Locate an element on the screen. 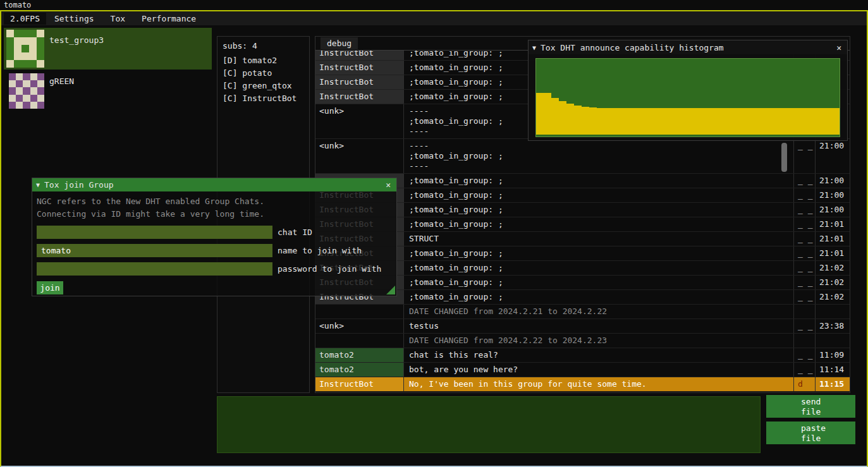  chat-id-input is located at coordinates (154, 233).